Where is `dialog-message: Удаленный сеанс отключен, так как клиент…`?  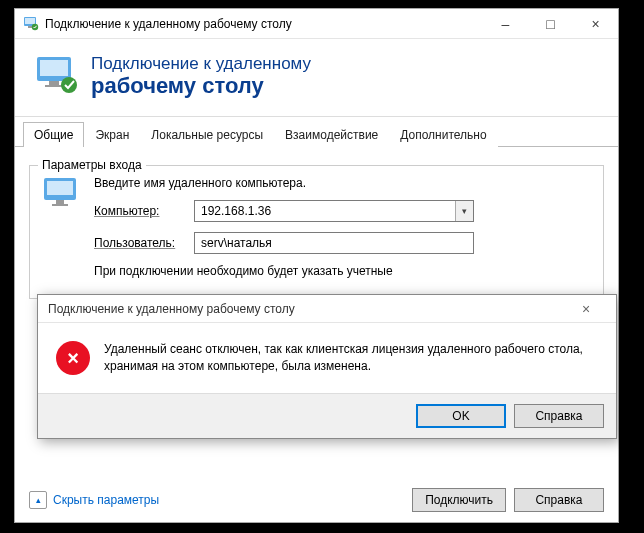
dialog-message: Удаленный сеанс отключен, так как клиент… is located at coordinates (351, 358).